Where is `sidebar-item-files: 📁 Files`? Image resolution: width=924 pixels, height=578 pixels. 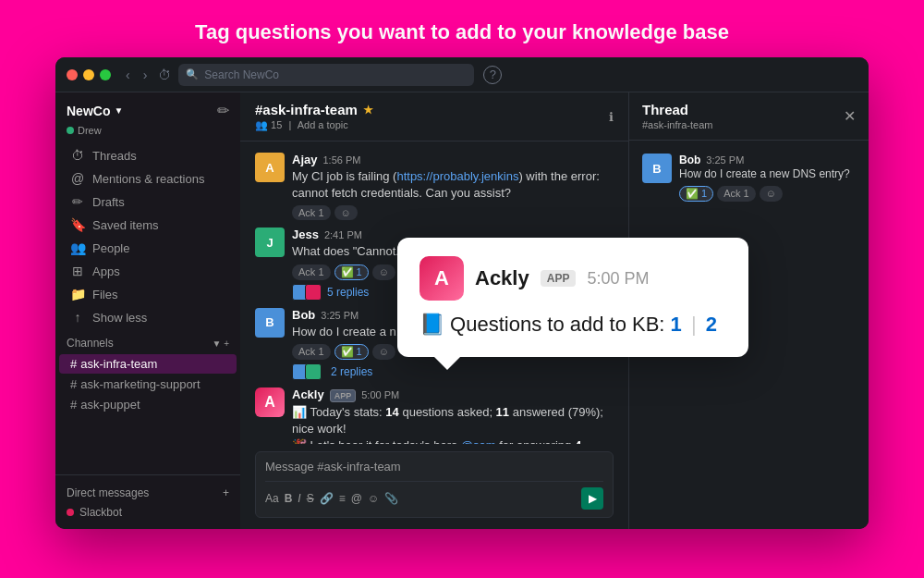
sidebar-item-files: 📁 Files is located at coordinates (148, 294).